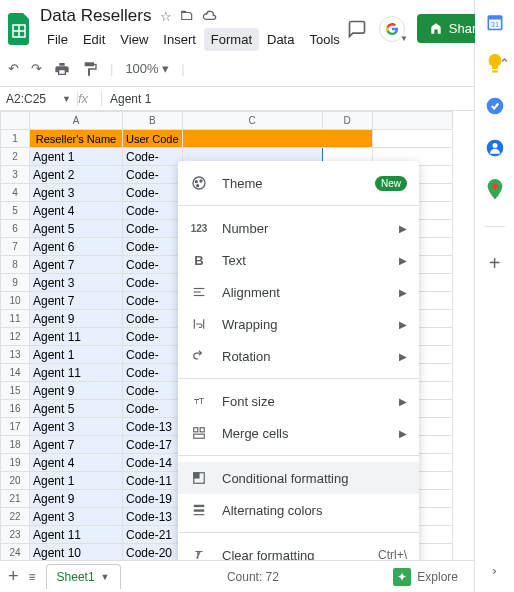 Image resolution: width=514 pixels, height=592 pixels. What do you see at coordinates (298, 324) in the screenshot?
I see `menu-wrapping: Wrapping▶` at bounding box center [298, 324].